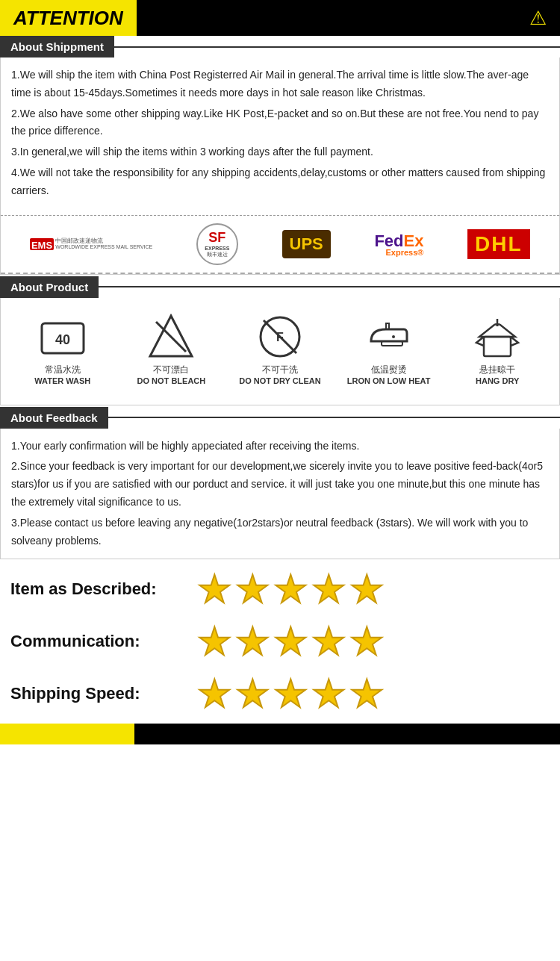 The image size is (560, 961). I want to click on product-header-line, so click(329, 287).